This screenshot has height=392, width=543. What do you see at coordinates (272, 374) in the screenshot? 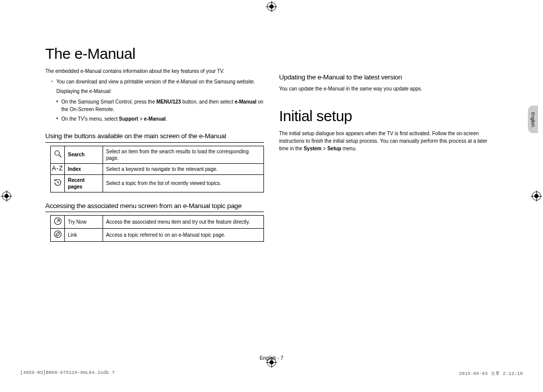
I see `print-footer: [40S9-RU]BN68-07511H-00L04.indb 7 2015-0…` at bounding box center [272, 374].